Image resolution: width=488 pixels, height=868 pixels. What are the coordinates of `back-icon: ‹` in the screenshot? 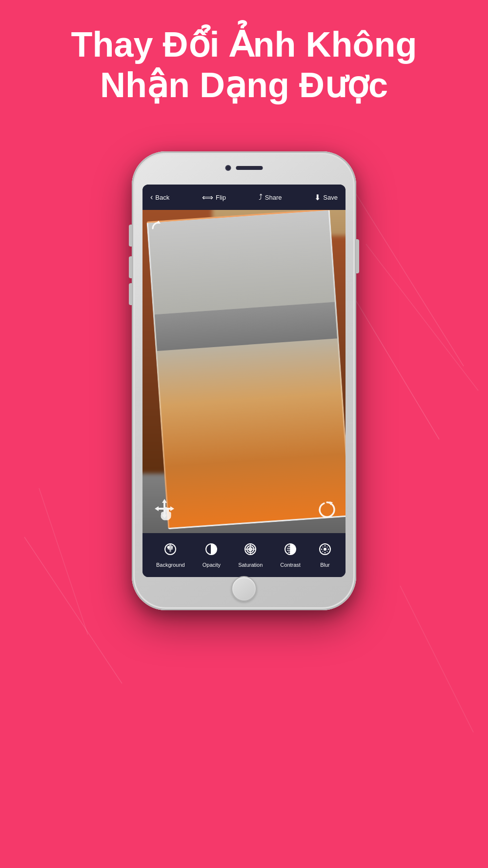 It's located at (151, 197).